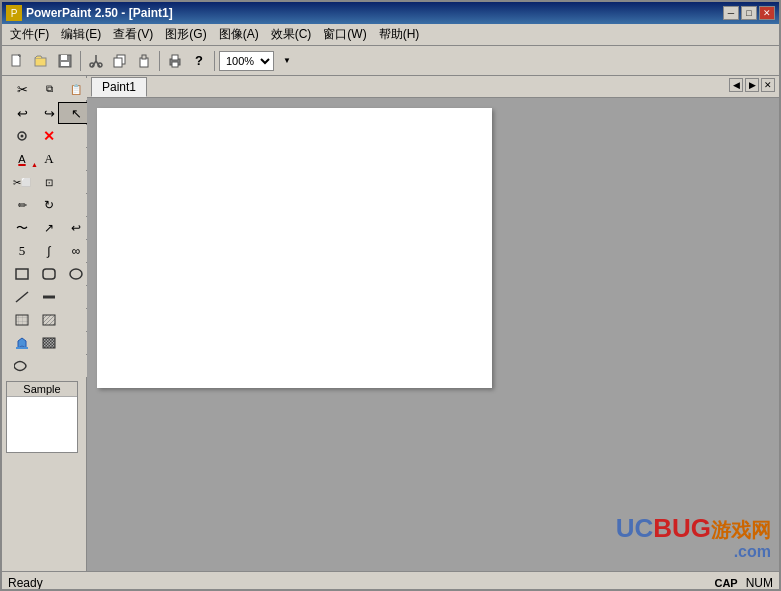 The height and width of the screenshot is (591, 781). What do you see at coordinates (752, 85) in the screenshot?
I see `tab-controls: ◀ ▶ ✕` at bounding box center [752, 85].